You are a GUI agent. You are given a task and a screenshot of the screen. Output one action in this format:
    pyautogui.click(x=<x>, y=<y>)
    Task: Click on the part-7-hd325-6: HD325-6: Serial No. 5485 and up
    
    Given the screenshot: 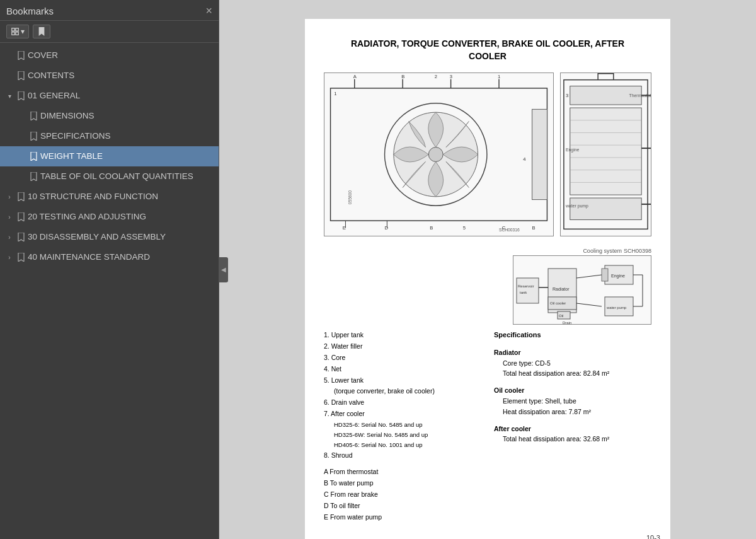 What is the action you would take?
    pyautogui.click(x=403, y=425)
    